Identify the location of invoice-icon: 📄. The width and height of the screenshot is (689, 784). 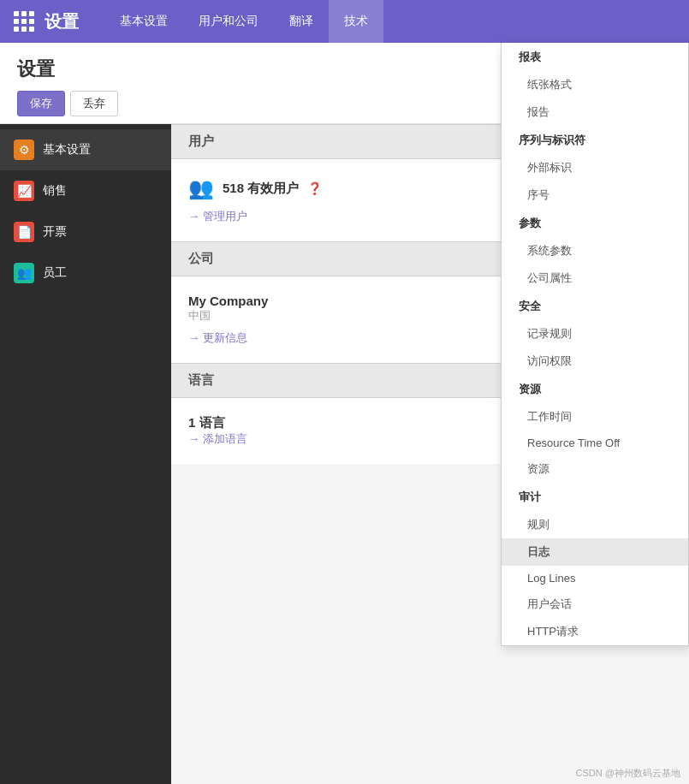
(24, 232).